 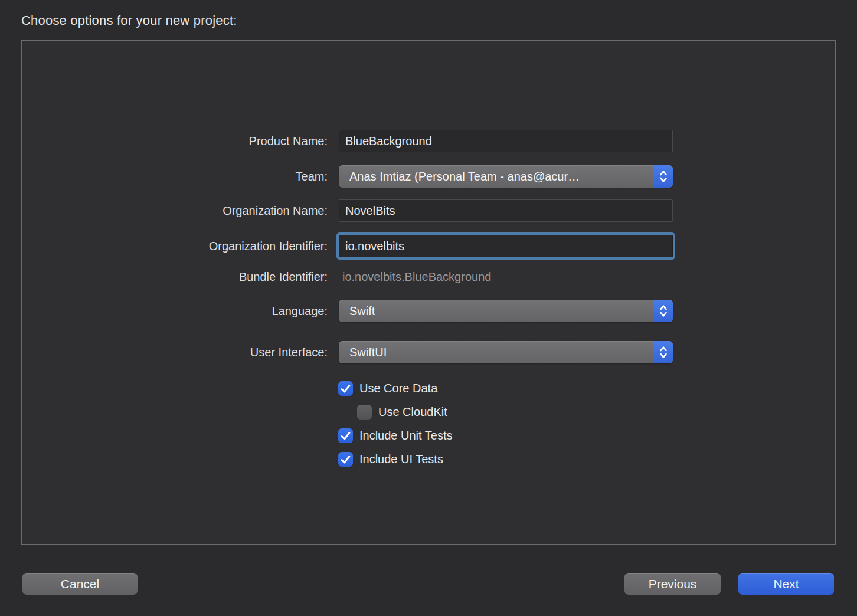 What do you see at coordinates (401, 459) in the screenshot?
I see `include-ui-tests-label: Include UI Tests` at bounding box center [401, 459].